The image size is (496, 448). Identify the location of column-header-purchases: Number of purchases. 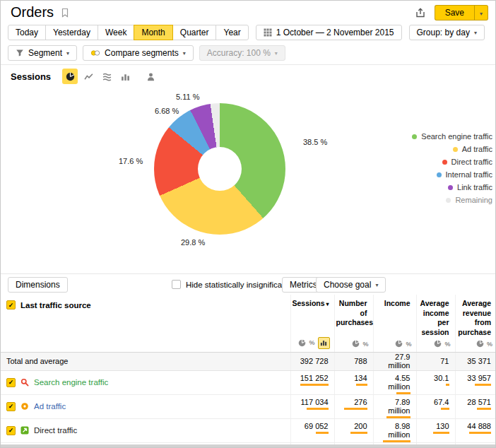
(353, 324).